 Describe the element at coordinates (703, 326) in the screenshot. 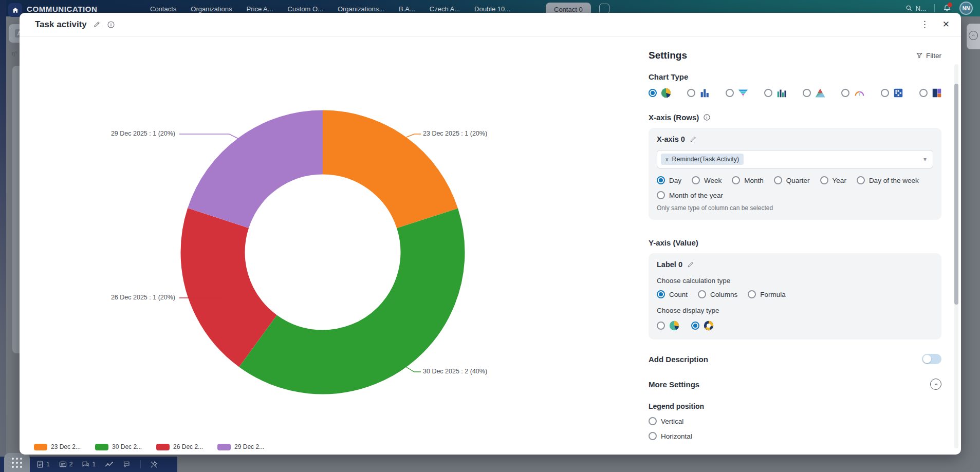

I see `display-option-donut` at that location.